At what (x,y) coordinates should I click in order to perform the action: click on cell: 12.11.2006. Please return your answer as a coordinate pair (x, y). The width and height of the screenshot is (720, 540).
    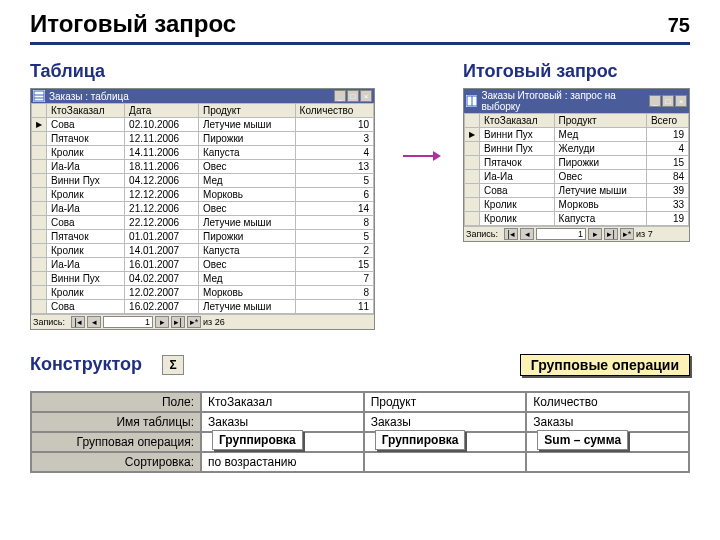
    Looking at the image, I should click on (162, 139).